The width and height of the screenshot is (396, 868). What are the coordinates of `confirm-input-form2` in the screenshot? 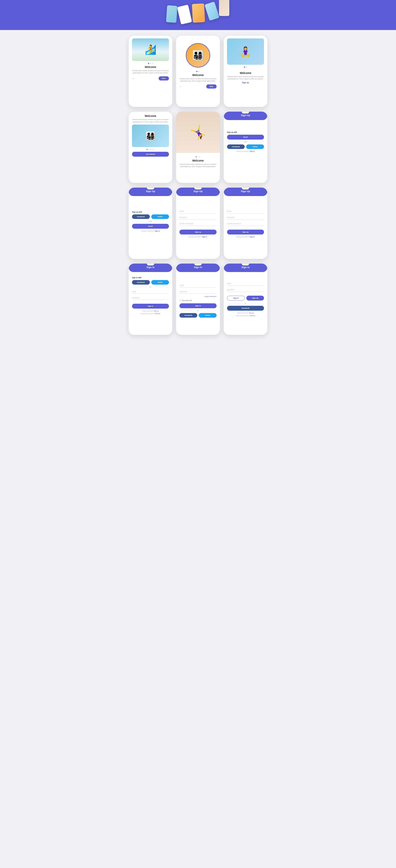 It's located at (245, 224).